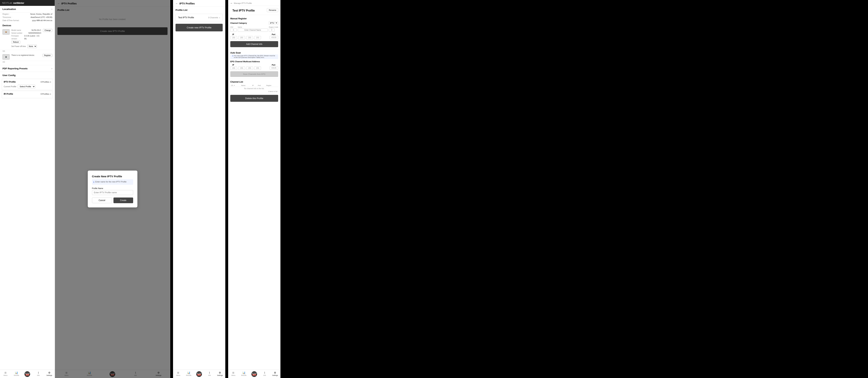 This screenshot has height=378, width=868. What do you see at coordinates (46, 94) in the screenshot?
I see `ir-profile-count: 0 Profiles ›` at bounding box center [46, 94].